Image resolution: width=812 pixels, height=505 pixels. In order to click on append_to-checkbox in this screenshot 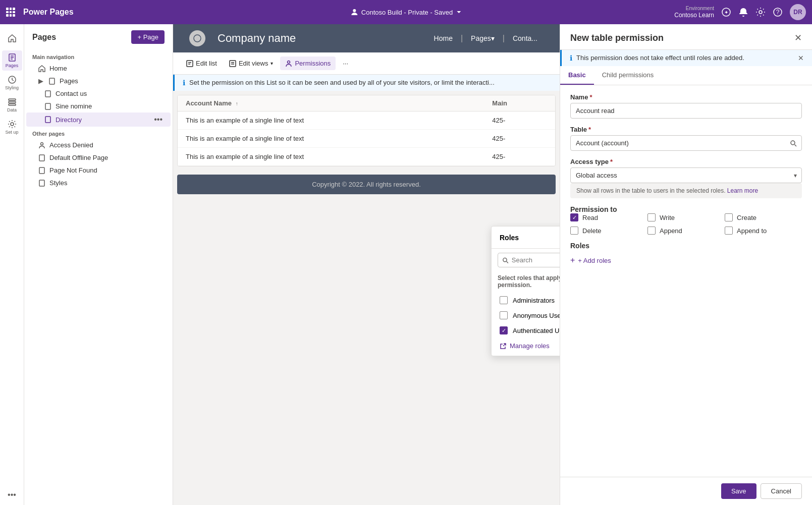, I will do `click(729, 231)`.